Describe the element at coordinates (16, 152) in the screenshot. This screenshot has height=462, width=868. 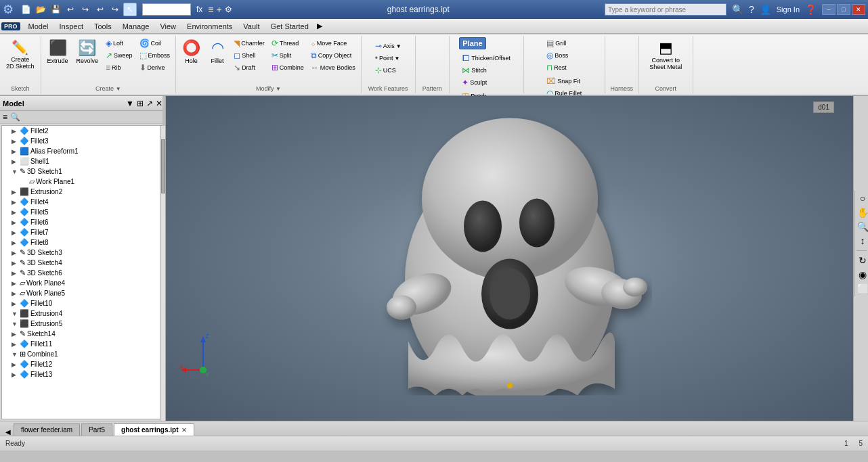
I see `tree-expand-alias-freeform1: ▶` at that location.